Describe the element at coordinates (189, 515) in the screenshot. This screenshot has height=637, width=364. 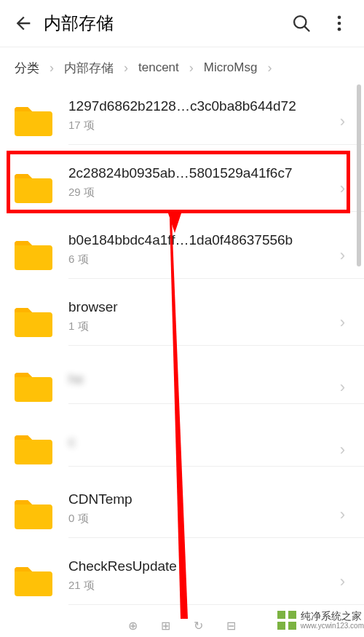
I see `folder-item: CDNTemp0 项›` at that location.